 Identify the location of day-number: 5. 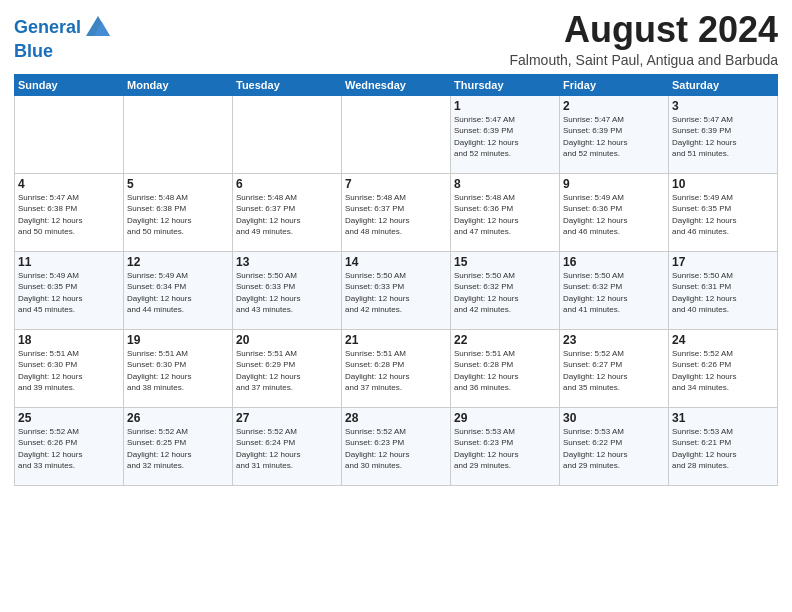
(178, 184).